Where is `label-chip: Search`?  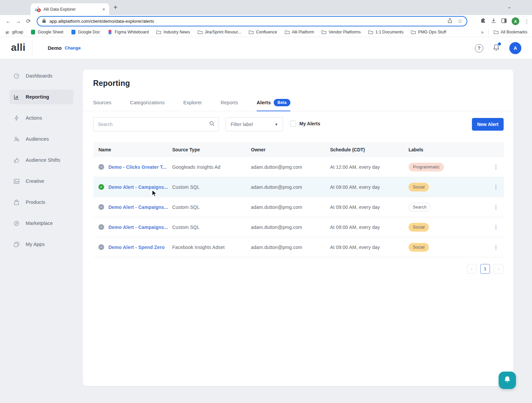
label-chip: Search is located at coordinates (420, 207).